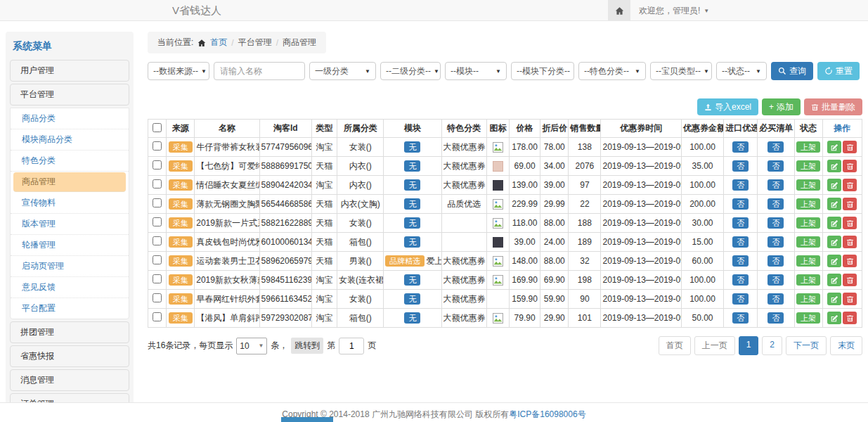 The image size is (868, 422). I want to click on page-2-button: 2, so click(772, 346).